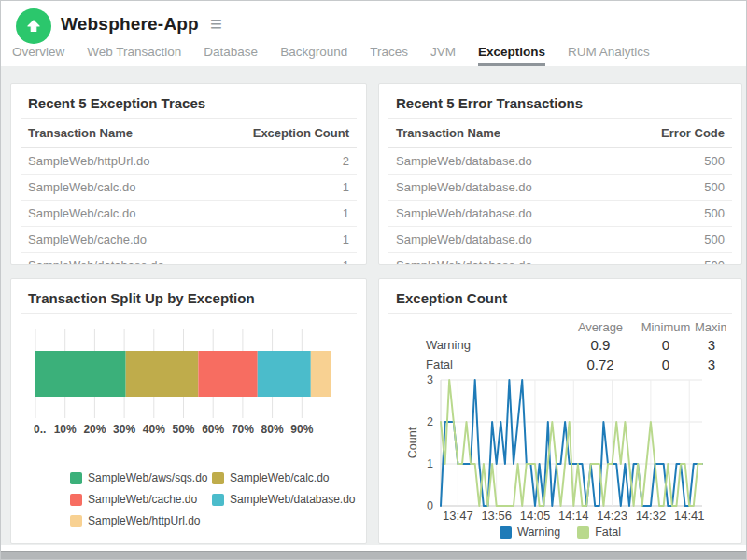 The width and height of the screenshot is (747, 560). Describe the element at coordinates (189, 207) in the screenshot. I see `table-body: SampleWeb/httpUrl.do2SampleWeb/calc.do1S…` at that location.